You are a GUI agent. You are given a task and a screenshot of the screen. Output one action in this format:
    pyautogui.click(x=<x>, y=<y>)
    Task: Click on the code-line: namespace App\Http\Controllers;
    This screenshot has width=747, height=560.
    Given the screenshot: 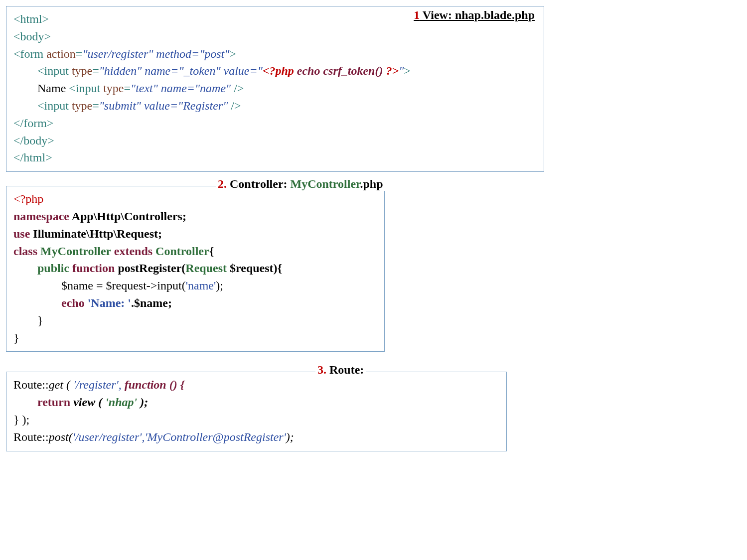 What is the action you would take?
    pyautogui.click(x=195, y=216)
    